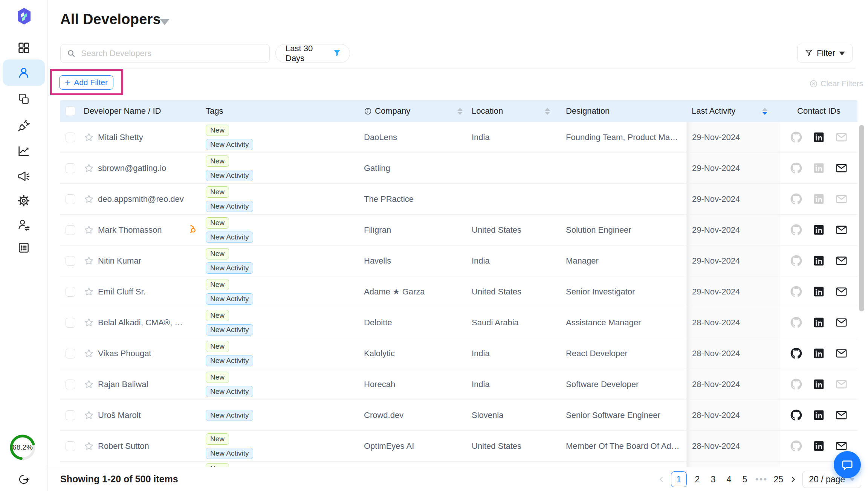  I want to click on date-range-filter: Last 30 Days, so click(313, 53).